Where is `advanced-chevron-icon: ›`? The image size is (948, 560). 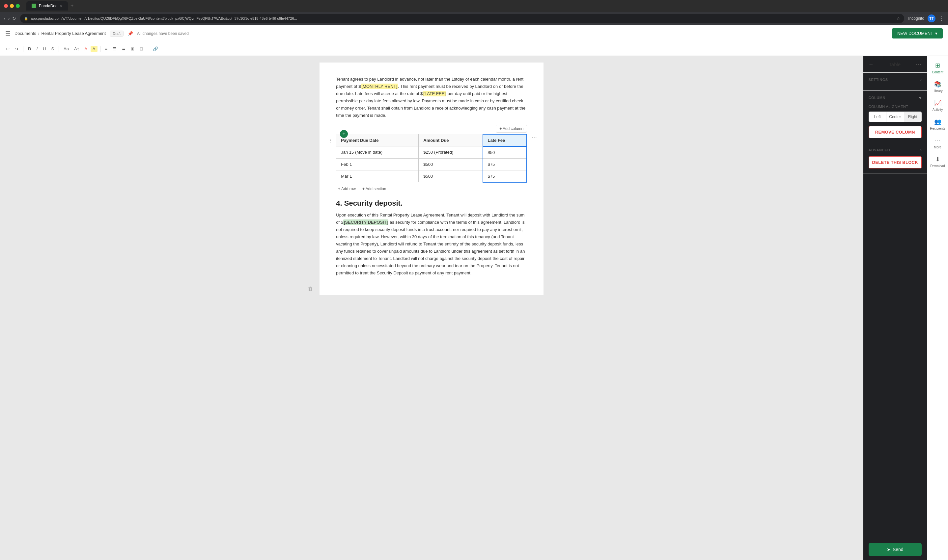
advanced-chevron-icon: › is located at coordinates (921, 150).